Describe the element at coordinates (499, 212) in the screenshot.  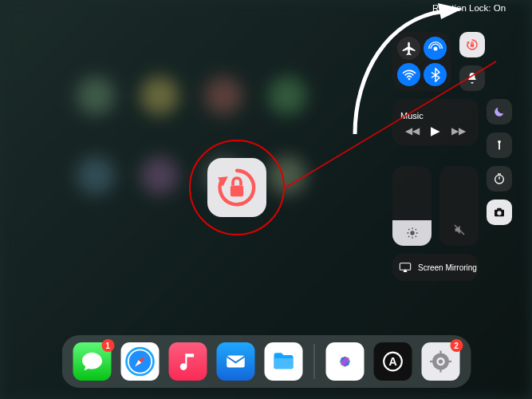
I see `camera-icon` at that location.